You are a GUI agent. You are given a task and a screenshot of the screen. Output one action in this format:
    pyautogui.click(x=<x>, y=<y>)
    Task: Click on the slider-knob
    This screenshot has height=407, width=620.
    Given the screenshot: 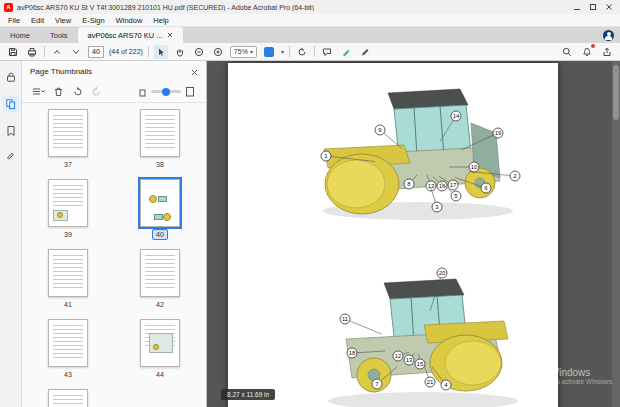 What is the action you would take?
    pyautogui.click(x=166, y=92)
    